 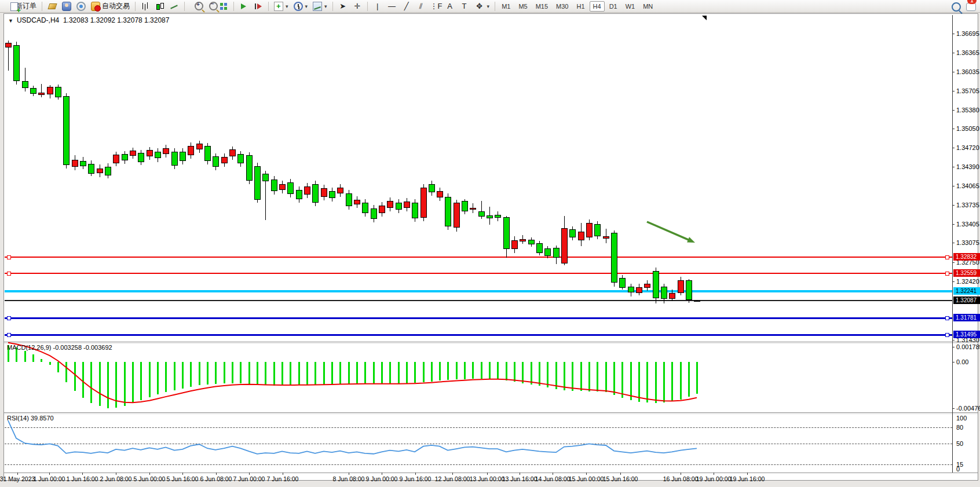 I want to click on resistance-line-lower, so click(x=478, y=273).